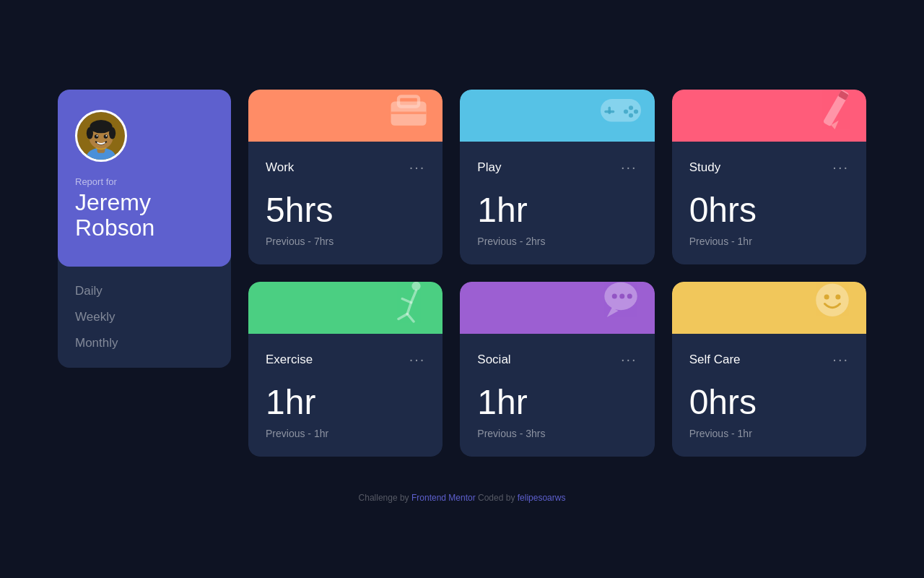  What do you see at coordinates (770, 308) in the screenshot?
I see `selfcare-icon-area` at bounding box center [770, 308].